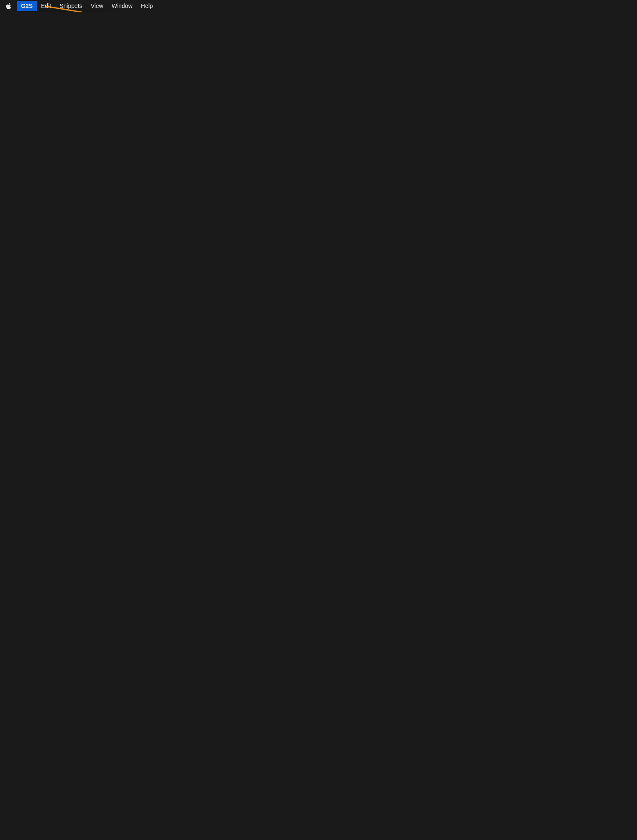 The height and width of the screenshot is (840, 637). What do you see at coordinates (46, 6) in the screenshot?
I see `menu-edit: Edit` at bounding box center [46, 6].